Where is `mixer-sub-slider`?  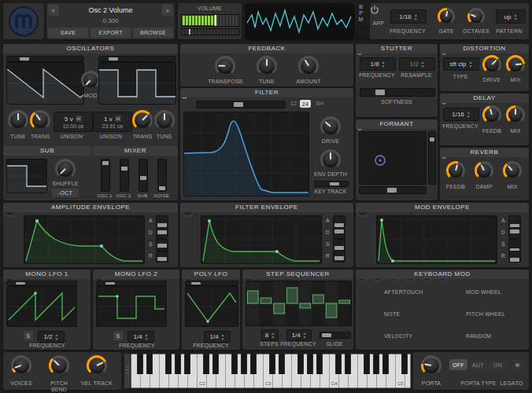
mixer-sub-slider is located at coordinates (143, 175).